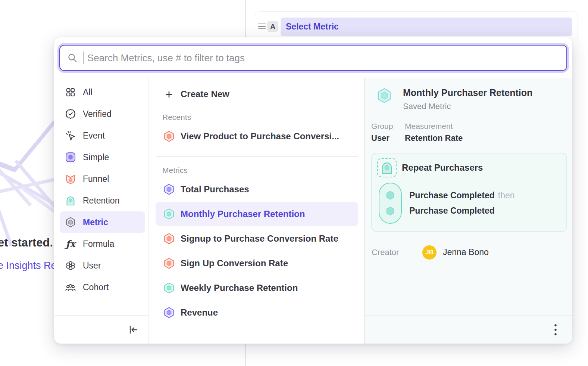 The width and height of the screenshot is (588, 366). What do you see at coordinates (101, 201) in the screenshot?
I see `sidebar-item-label: Retention` at bounding box center [101, 201].